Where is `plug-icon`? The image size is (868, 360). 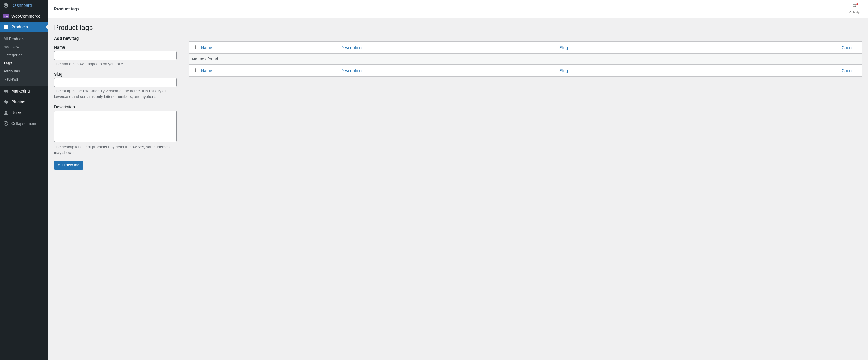
plug-icon is located at coordinates (6, 102).